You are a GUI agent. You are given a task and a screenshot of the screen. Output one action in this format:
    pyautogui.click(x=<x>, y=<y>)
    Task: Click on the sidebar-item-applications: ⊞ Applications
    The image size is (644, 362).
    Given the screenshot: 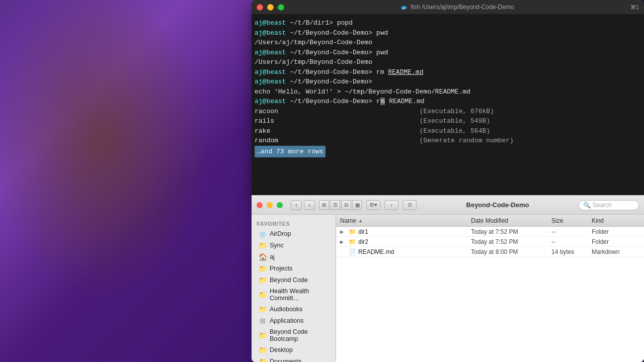 What is the action you would take?
    pyautogui.click(x=294, y=321)
    